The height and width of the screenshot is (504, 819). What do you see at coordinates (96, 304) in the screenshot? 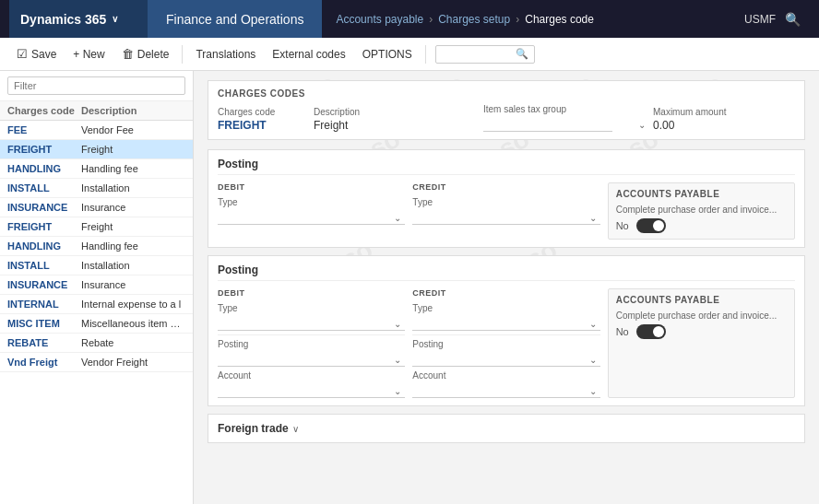
I see `list-row: INTERNAL Internal expense to a l` at bounding box center [96, 304].